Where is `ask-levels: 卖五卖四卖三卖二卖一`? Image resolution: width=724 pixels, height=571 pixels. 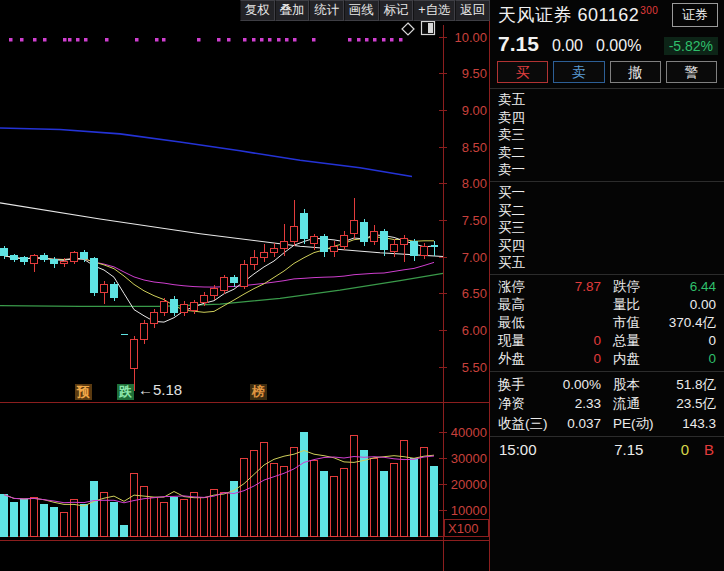 ask-levels: 卖五卖四卖三卖二卖一 is located at coordinates (607, 135).